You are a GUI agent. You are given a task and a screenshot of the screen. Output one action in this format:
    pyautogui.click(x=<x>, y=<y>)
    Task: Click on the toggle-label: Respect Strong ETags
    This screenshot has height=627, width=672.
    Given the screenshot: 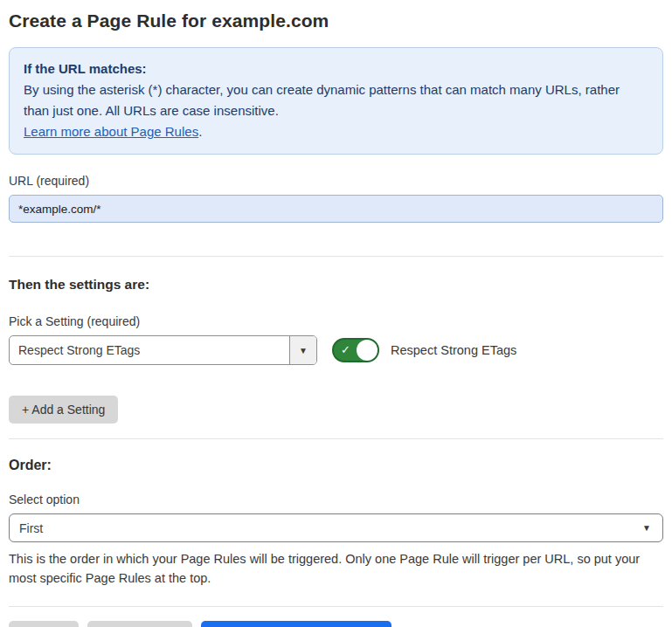 What is the action you would take?
    pyautogui.click(x=454, y=350)
    